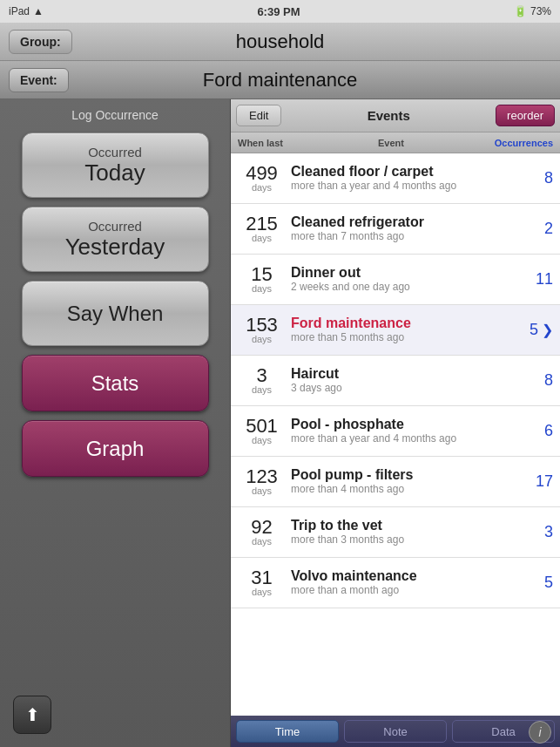 The width and height of the screenshot is (560, 747). Describe the element at coordinates (395, 482) in the screenshot. I see `event-row: 123 days Pool pump - filters more than 4…` at that location.